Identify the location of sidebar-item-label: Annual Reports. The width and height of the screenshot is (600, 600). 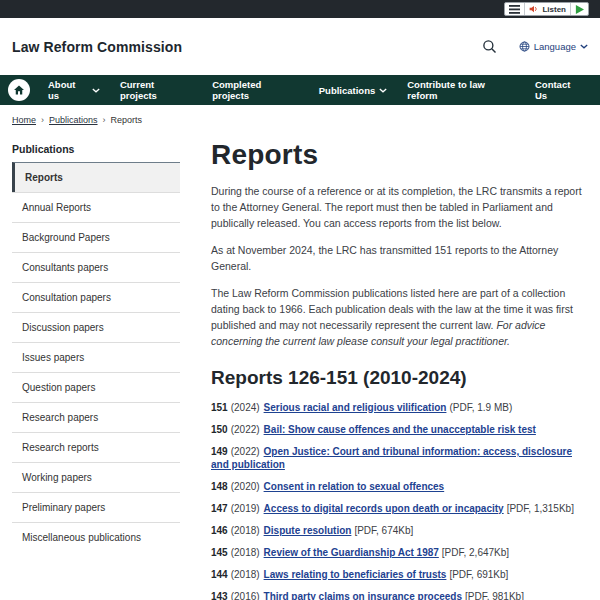
(56, 208).